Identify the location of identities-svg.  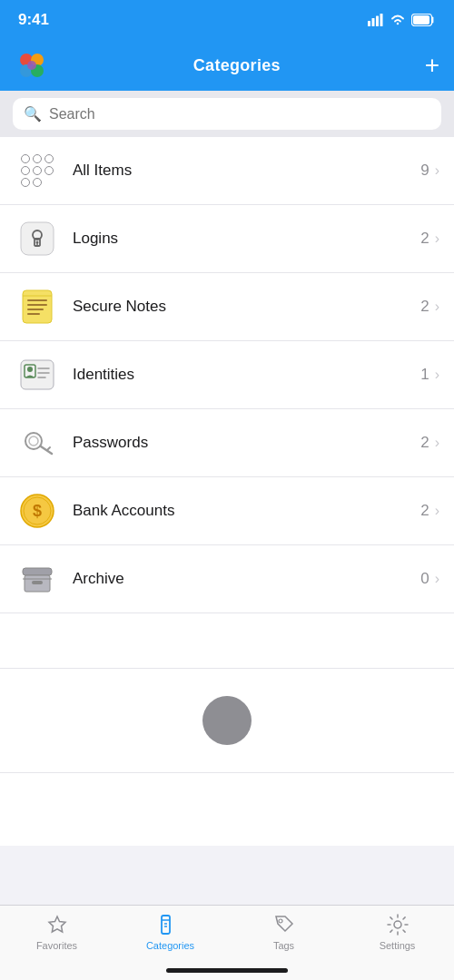
(37, 375).